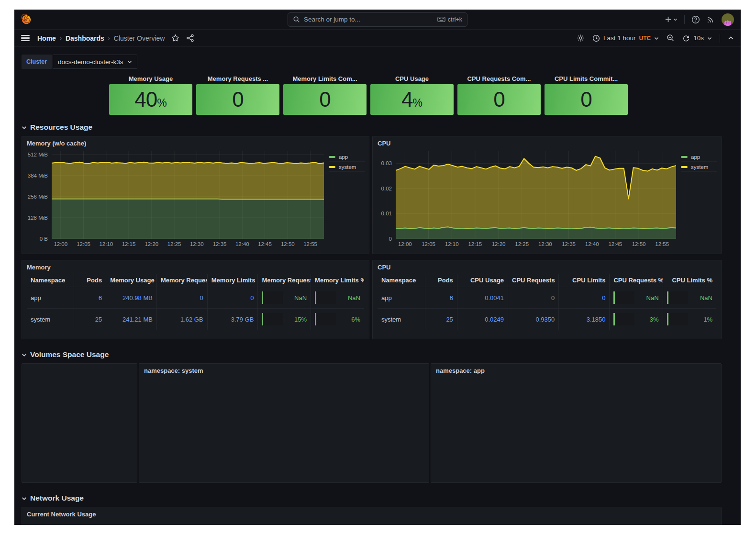  Describe the element at coordinates (371, 355) in the screenshot. I see `section-volumes-space-usage: Volumes Space Usage` at that location.